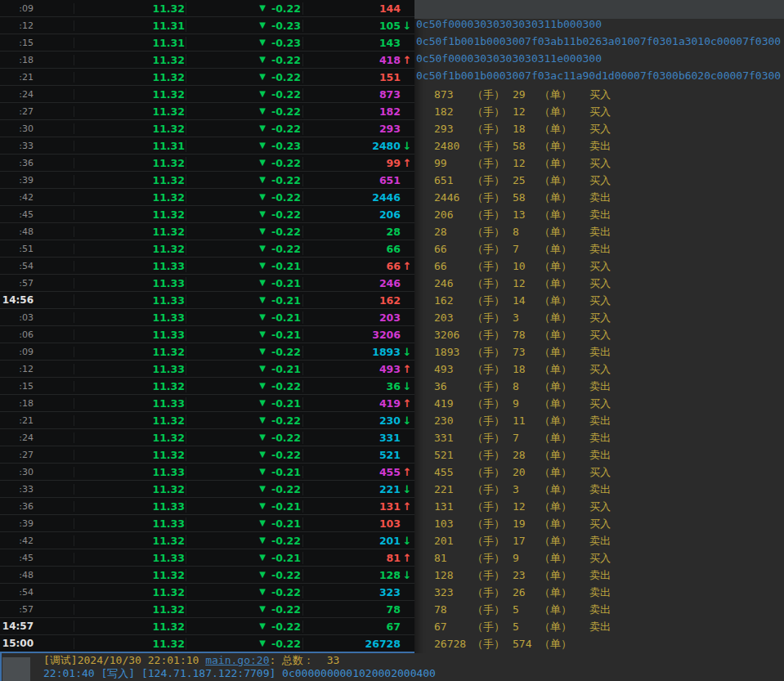 The height and width of the screenshot is (681, 784). Describe the element at coordinates (208, 267) in the screenshot. I see `table-row: :54 11.33 ▼-0.21 66 ↑` at that location.